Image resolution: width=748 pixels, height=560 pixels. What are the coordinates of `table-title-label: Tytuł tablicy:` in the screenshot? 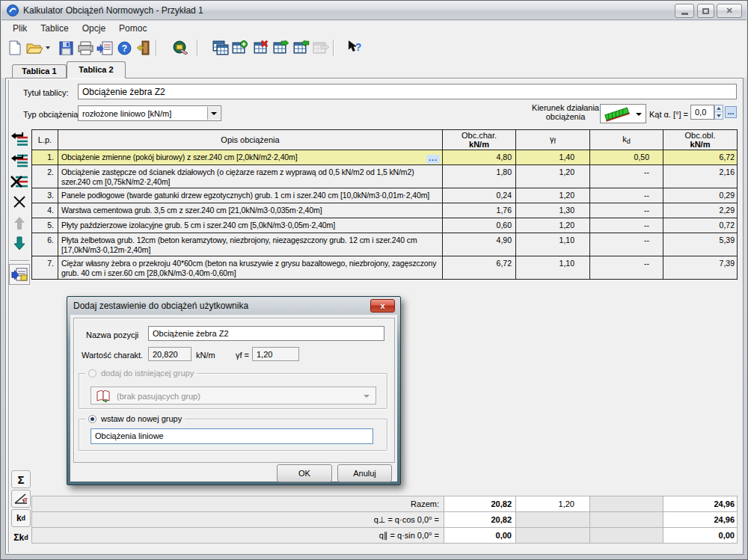 It's located at (46, 93).